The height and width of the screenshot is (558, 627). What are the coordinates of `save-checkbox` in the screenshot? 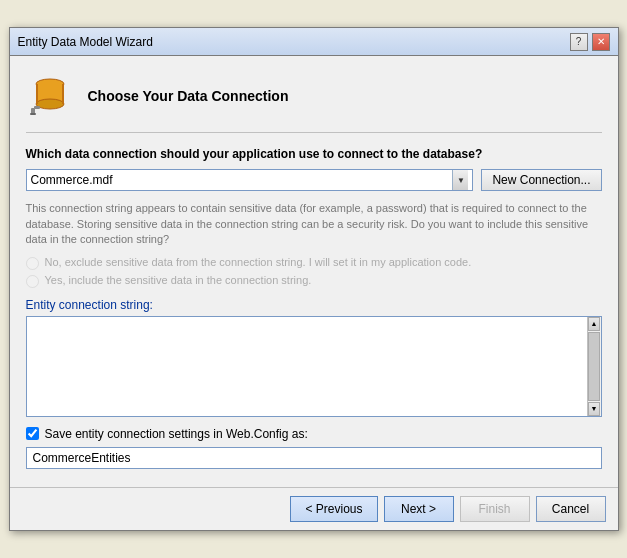 It's located at (32, 434).